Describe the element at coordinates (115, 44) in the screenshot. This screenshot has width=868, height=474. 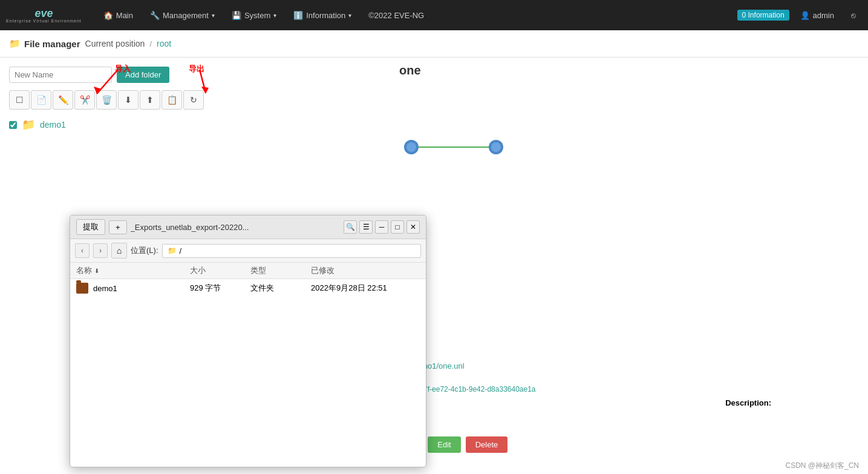
I see `breadcrumb-position-label: Current position` at that location.